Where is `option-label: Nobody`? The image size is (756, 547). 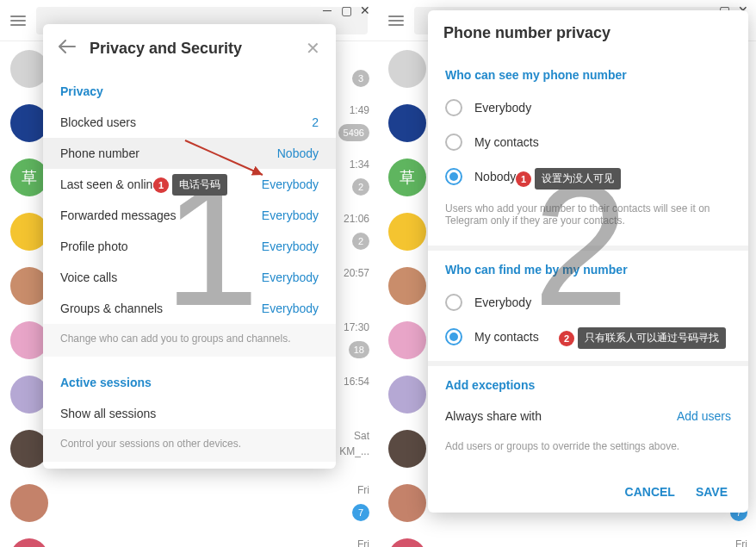
option-label: Nobody is located at coordinates (495, 177).